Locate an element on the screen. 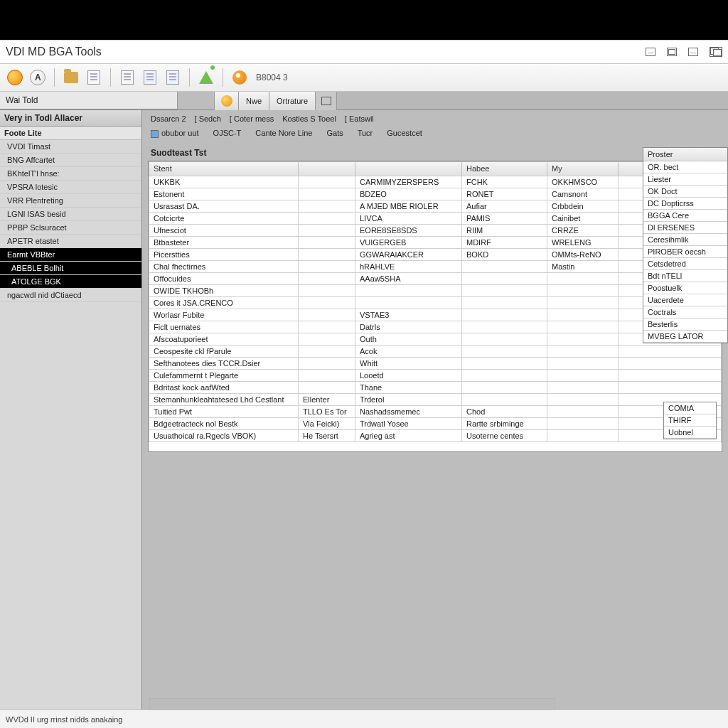 Image resolution: width=728 pixels, height=728 pixels. table-cell: OMMts-ReNO is located at coordinates (583, 255).